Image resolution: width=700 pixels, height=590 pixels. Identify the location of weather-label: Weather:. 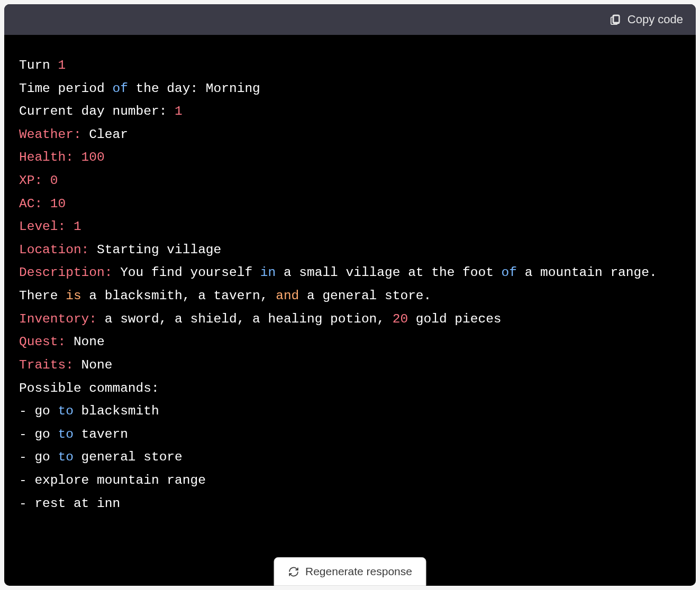
(50, 134).